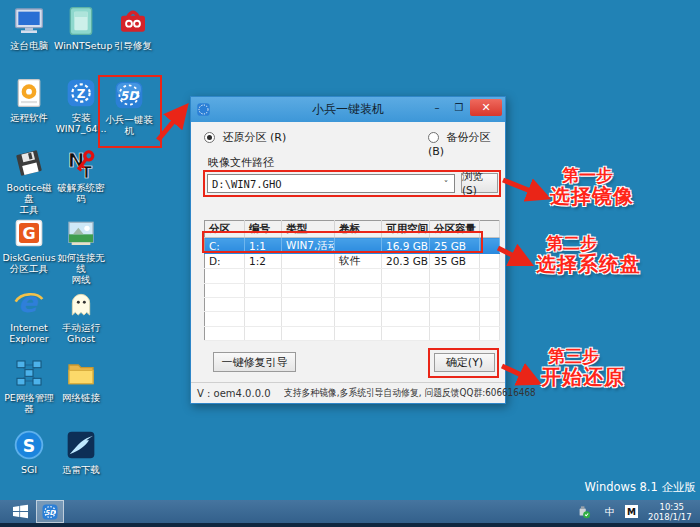 The height and width of the screenshot is (527, 700). I want to click on table-header-row: 分区编号 类型卷标 可用空间分区容量, so click(352, 230).